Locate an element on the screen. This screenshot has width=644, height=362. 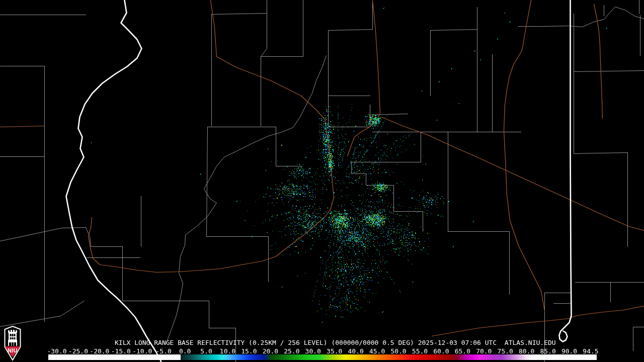
colorbar-tick: -25.0 is located at coordinates (78, 351).